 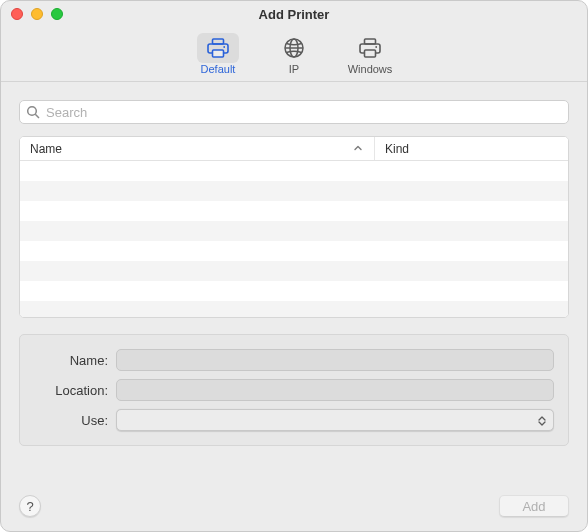 What do you see at coordinates (71, 390) in the screenshot?
I see `location-label: Location:` at bounding box center [71, 390].